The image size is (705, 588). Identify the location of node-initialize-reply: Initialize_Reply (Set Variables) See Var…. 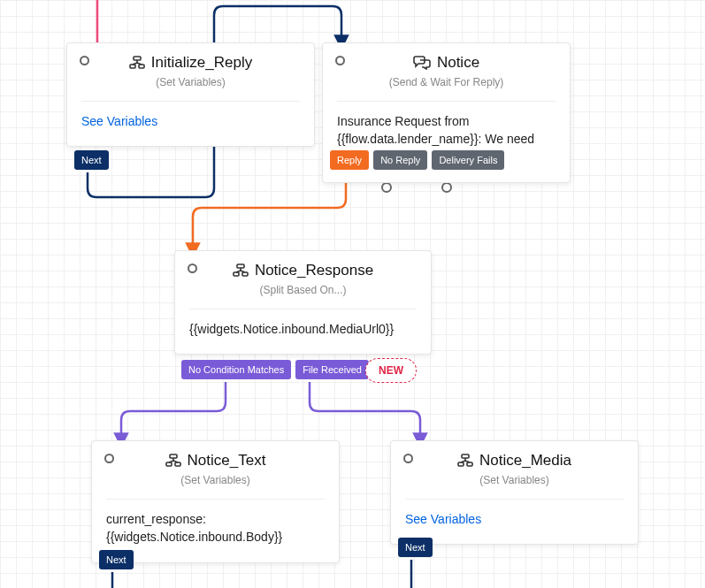
(191, 95).